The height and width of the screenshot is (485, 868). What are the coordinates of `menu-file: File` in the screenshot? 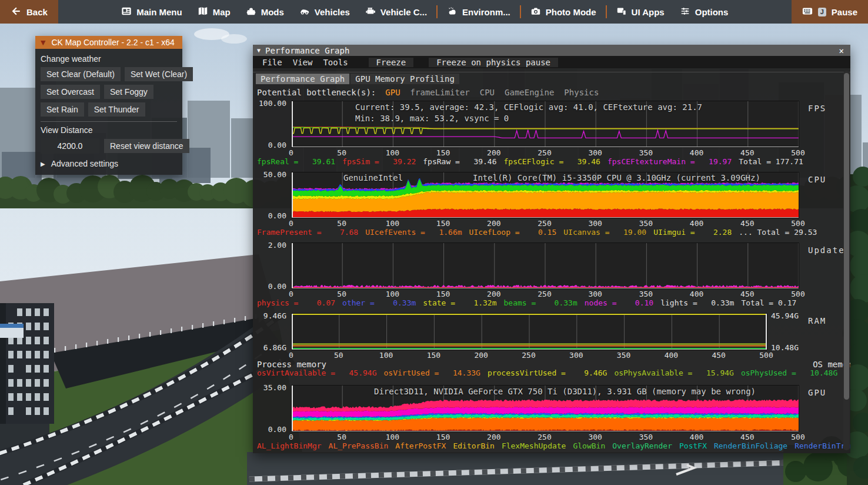 It's located at (272, 62).